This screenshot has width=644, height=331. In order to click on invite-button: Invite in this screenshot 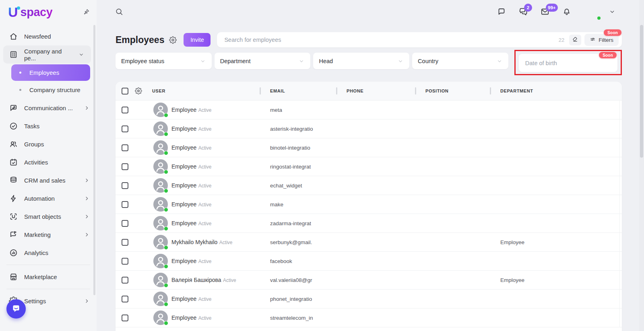, I will do `click(197, 40)`.